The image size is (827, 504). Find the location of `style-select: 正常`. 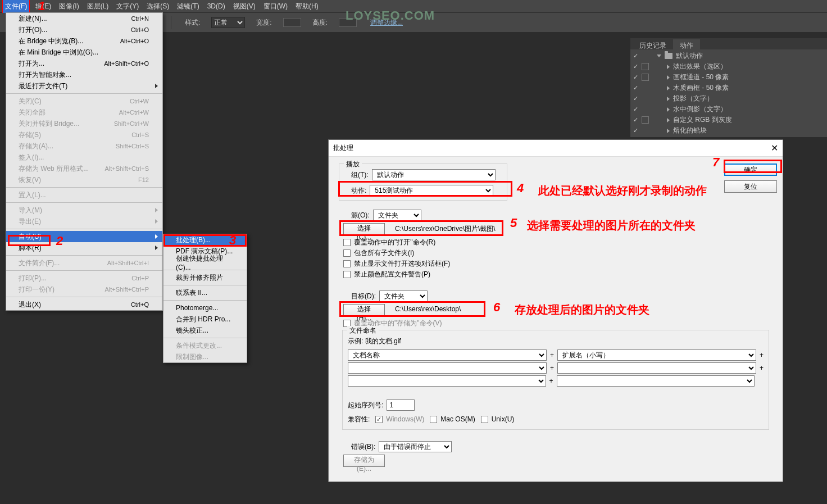

style-select: 正常 is located at coordinates (228, 22).